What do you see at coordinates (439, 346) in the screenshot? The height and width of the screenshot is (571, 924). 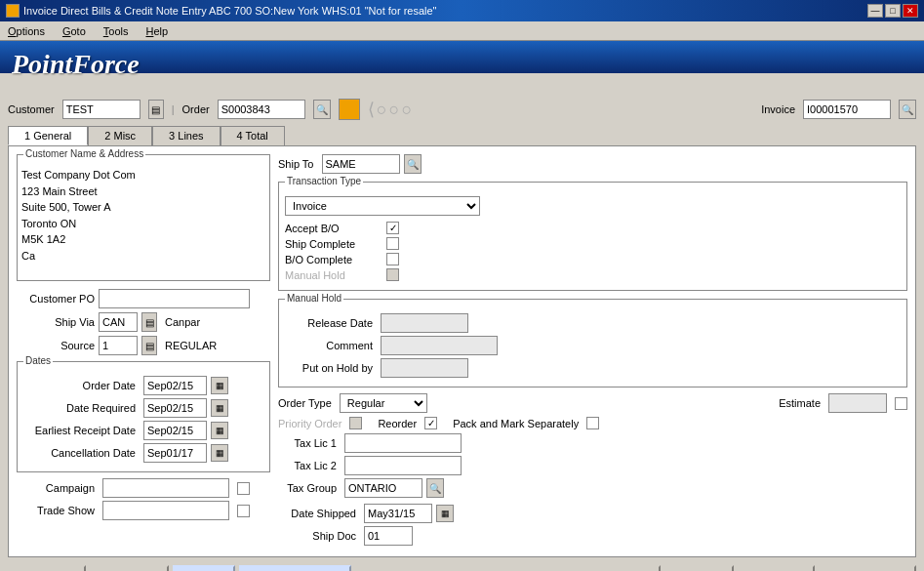 I see `comment-input` at bounding box center [439, 346].